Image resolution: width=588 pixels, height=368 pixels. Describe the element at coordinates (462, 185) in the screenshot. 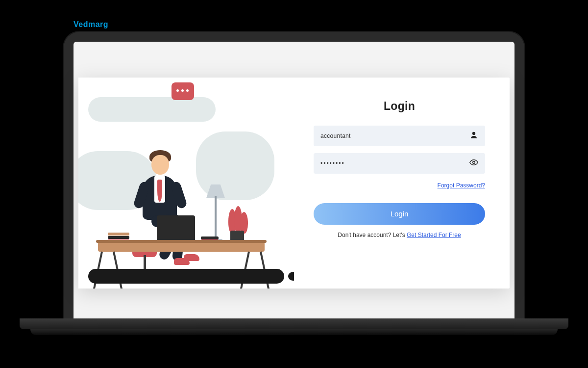

I see `forgot-password-link: Forgot Password?` at that location.